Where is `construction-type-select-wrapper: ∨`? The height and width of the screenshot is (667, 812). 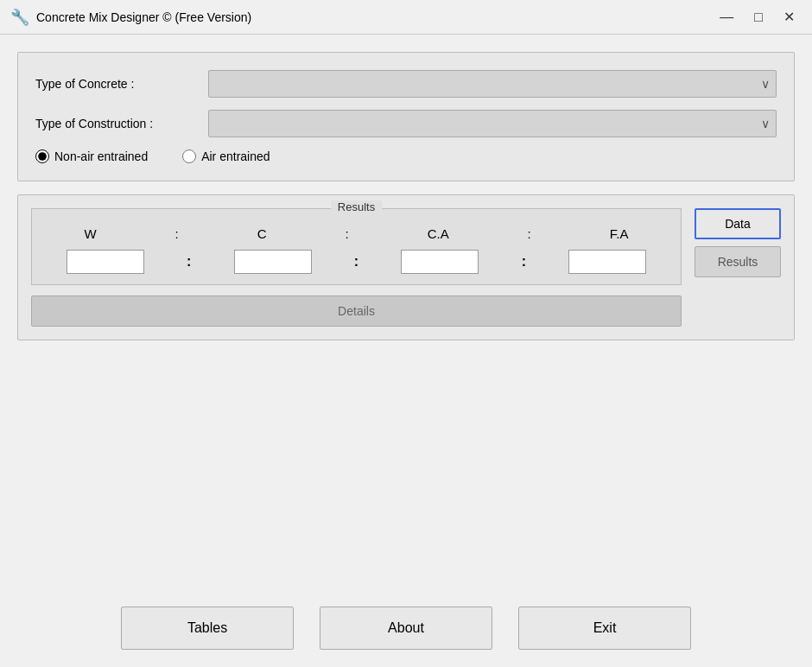 construction-type-select-wrapper: ∨ is located at coordinates (492, 124).